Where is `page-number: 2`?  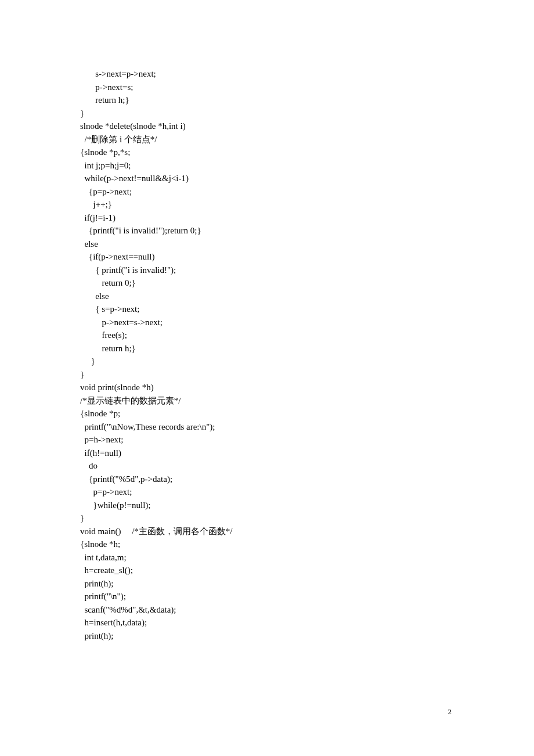 page-number: 2 is located at coordinates (450, 712).